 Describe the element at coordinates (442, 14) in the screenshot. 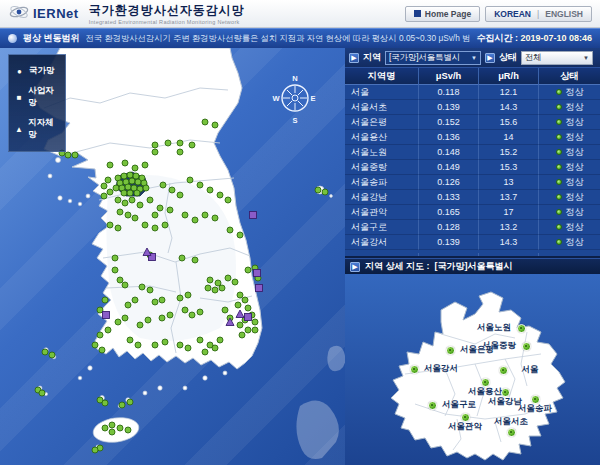

I see `home-page-button: Home Page` at that location.